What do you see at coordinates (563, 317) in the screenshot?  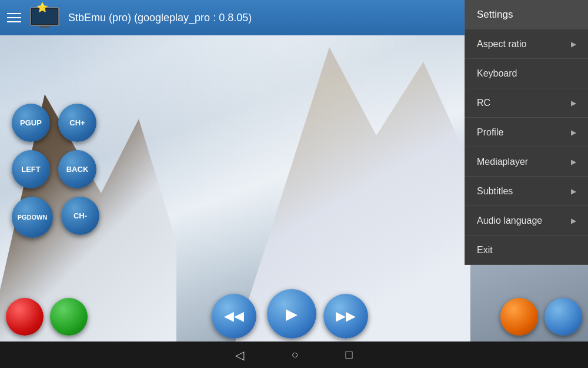 I see `blue-button` at bounding box center [563, 317].